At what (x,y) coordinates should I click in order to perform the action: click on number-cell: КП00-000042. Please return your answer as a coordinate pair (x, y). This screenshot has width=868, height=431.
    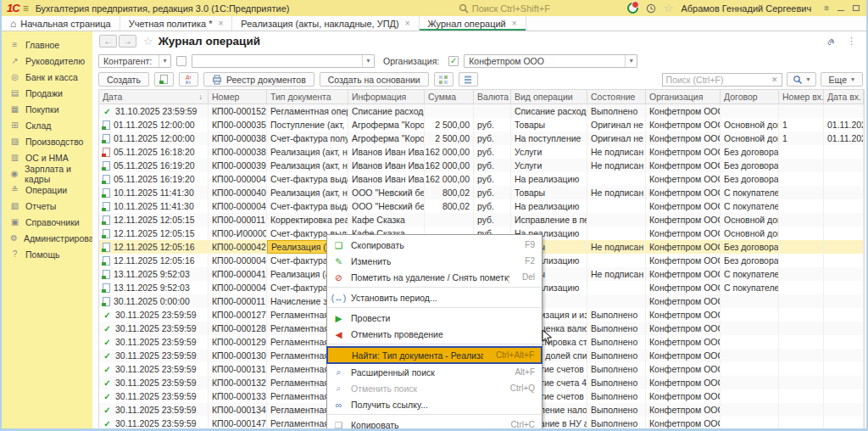
    Looking at the image, I should click on (237, 247).